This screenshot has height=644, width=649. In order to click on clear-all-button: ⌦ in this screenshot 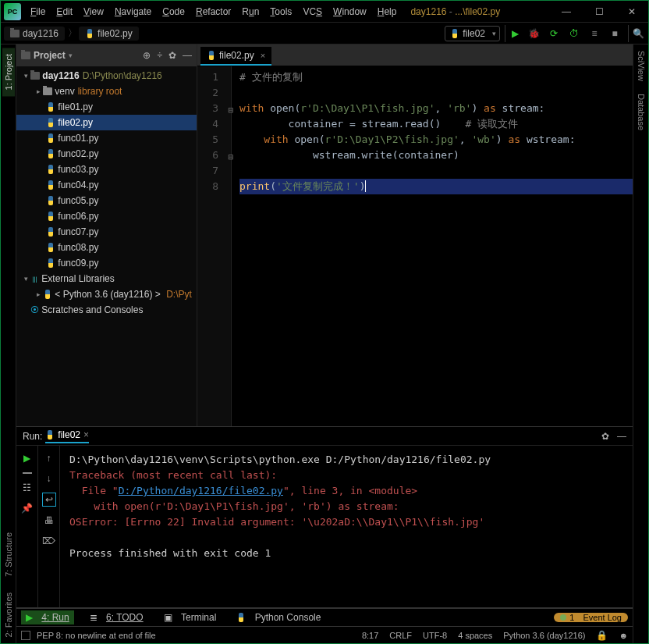, I will do `click(49, 541)`.